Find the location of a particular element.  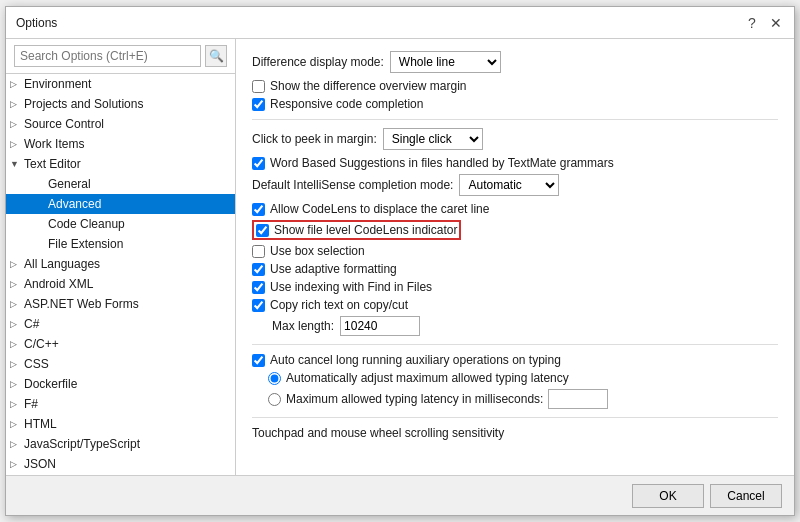

use-indexing-label: Use indexing with Find in Files is located at coordinates (351, 287).